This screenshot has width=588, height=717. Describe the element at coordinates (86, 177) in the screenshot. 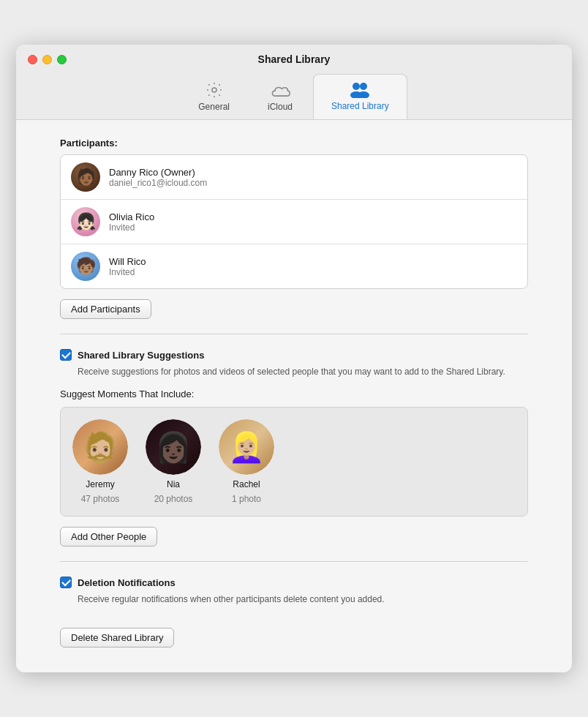

I see `avatar-danny: 🧑🏾` at that location.